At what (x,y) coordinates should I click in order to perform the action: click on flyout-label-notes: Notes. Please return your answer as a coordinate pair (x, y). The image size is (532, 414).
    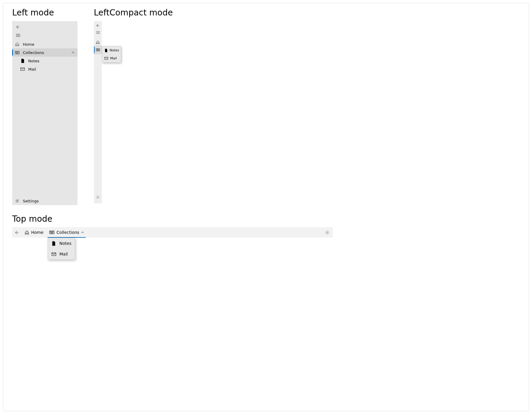
    Looking at the image, I should click on (114, 50).